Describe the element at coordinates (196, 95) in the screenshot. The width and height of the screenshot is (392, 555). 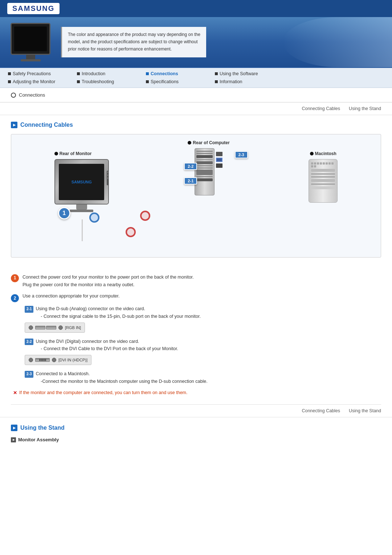
I see `breadcrumb: Connections` at that location.